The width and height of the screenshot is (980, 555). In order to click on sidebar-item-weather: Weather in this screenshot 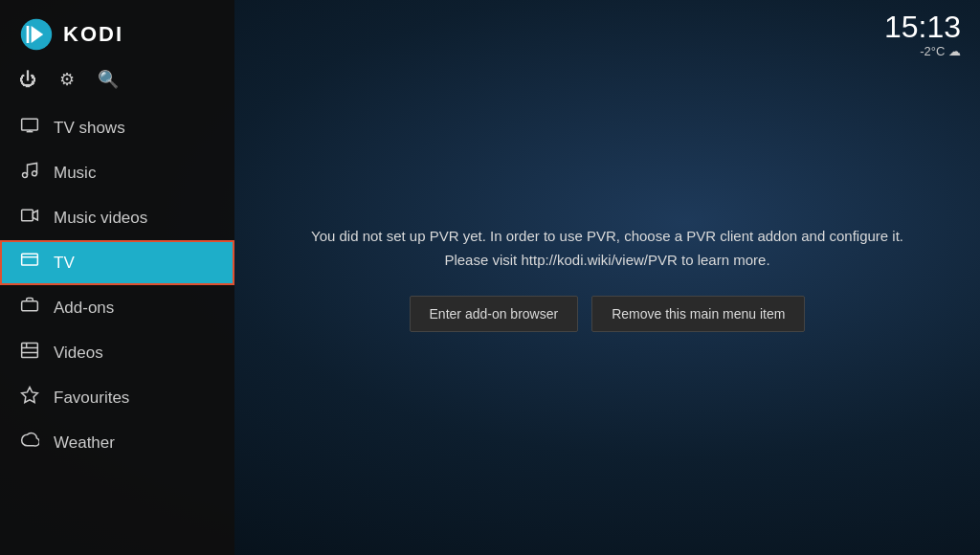, I will do `click(117, 442)`.